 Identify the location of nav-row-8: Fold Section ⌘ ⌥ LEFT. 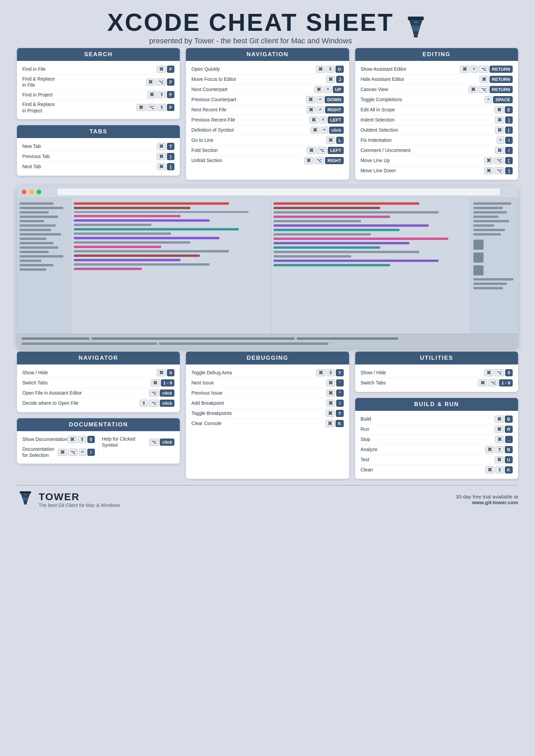
(268, 151).